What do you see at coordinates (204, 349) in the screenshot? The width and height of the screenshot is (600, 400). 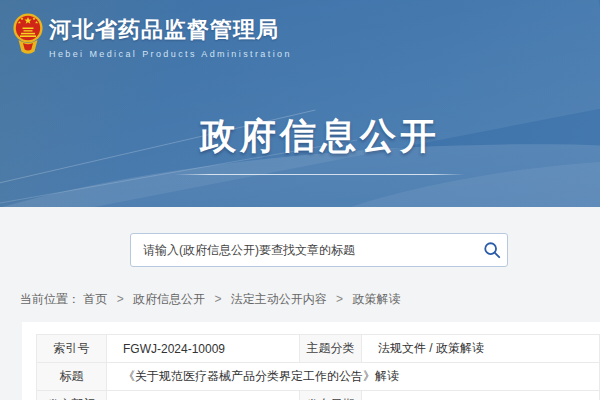 I see `index-number-value: FGWJ-2024-10009` at bounding box center [204, 349].